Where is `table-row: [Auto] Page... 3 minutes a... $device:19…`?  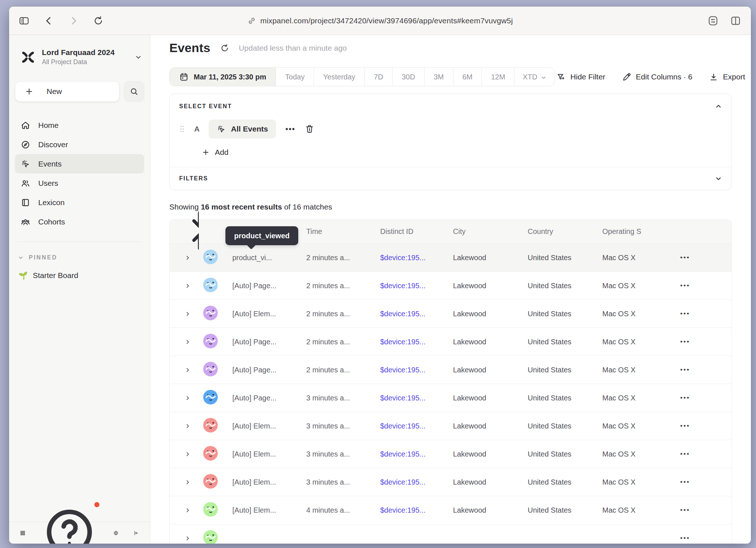
table-row: [Auto] Page... 3 minutes a... $device:19… is located at coordinates (451, 398).